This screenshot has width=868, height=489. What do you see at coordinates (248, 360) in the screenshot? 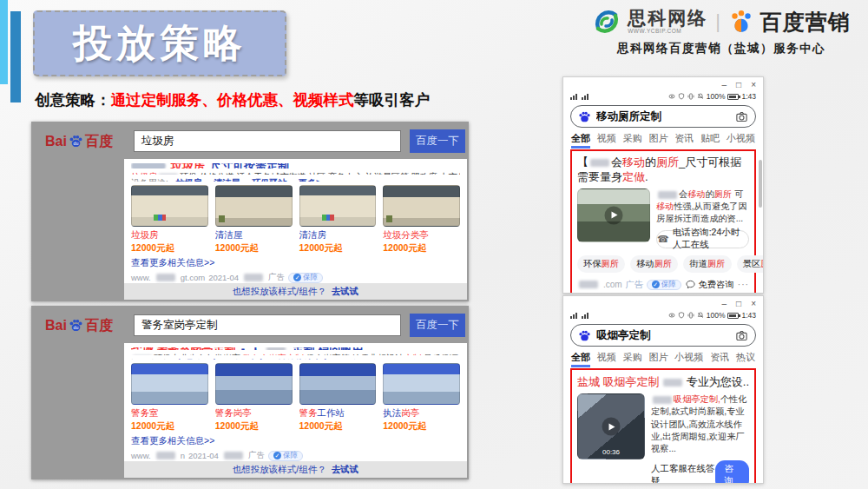
I see `attr-link: 警务岗亭` at bounding box center [248, 360].